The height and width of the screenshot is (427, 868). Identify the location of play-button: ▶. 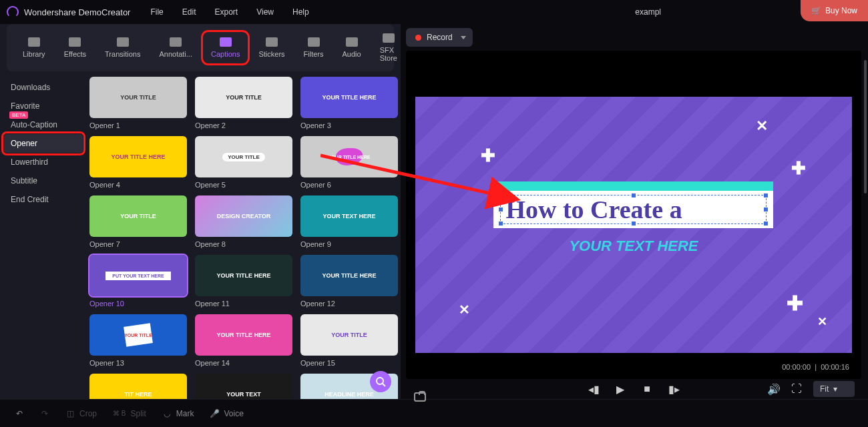
(620, 389).